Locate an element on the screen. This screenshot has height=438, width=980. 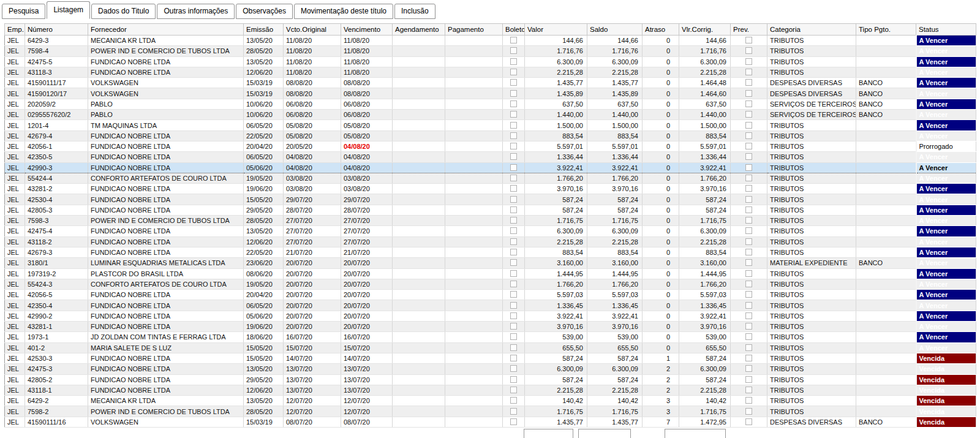
column-header-emissao: Emissão is located at coordinates (263, 29).